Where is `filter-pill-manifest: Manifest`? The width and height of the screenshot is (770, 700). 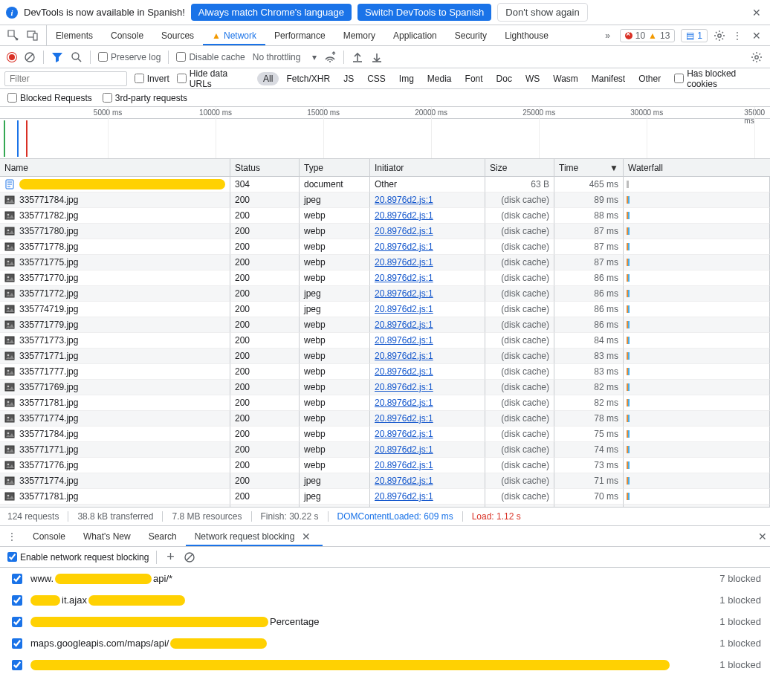 filter-pill-manifest: Manifest is located at coordinates (608, 79).